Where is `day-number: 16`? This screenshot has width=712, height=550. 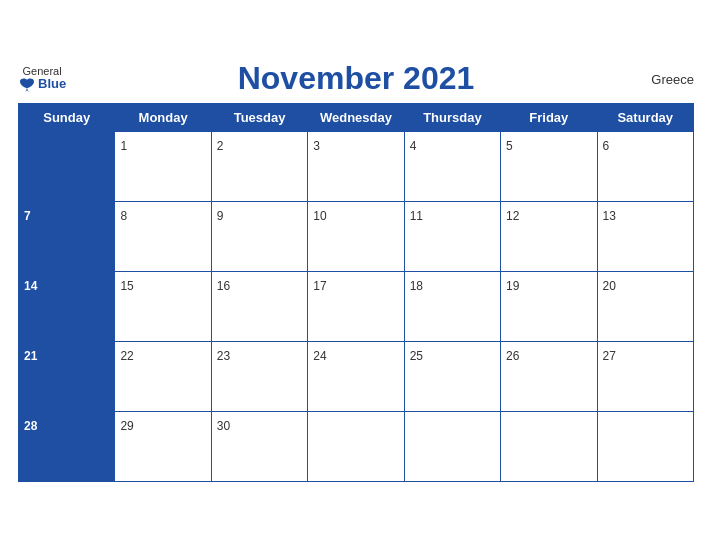
day-number: 16 is located at coordinates (224, 286).